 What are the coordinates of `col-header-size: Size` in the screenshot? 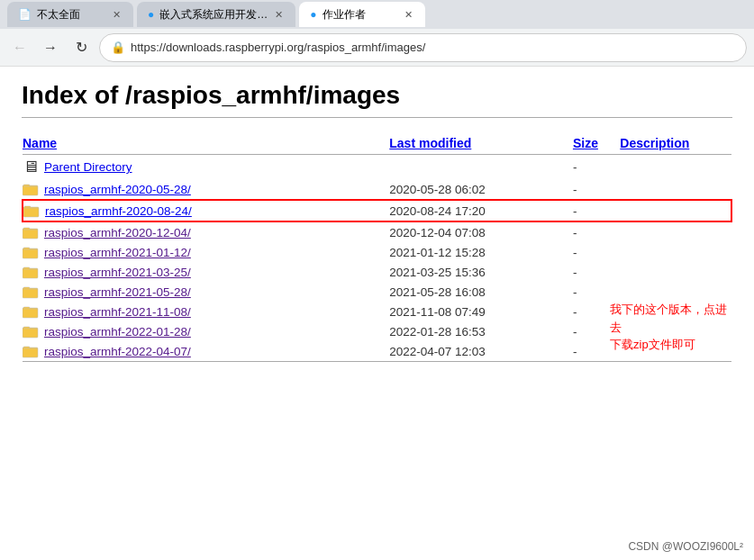 It's located at (596, 144).